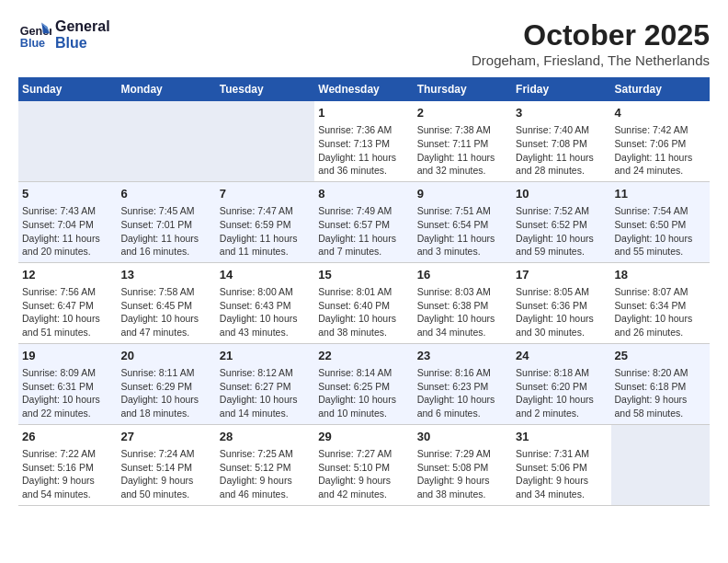 This screenshot has width=728, height=563. Describe the element at coordinates (364, 89) in the screenshot. I see `col-wednesday: Wednesday` at that location.